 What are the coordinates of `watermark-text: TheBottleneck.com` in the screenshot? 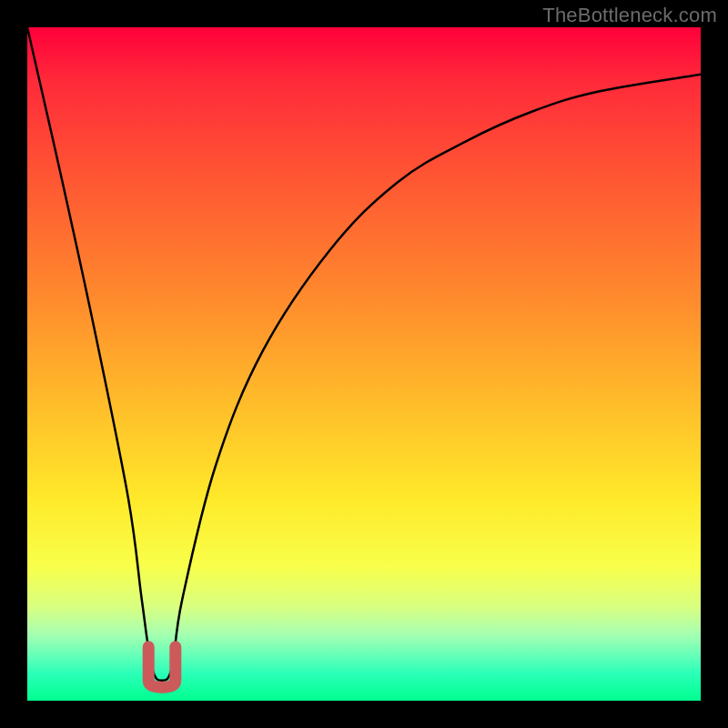 It's located at (630, 15).